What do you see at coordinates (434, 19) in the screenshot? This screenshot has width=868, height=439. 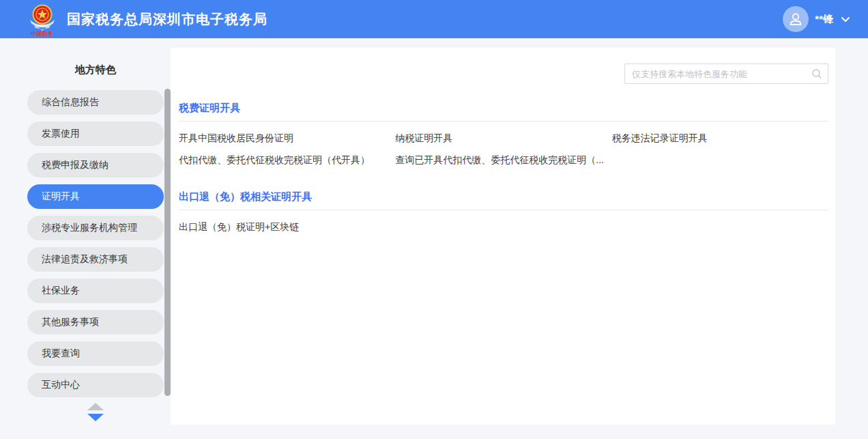 I see `app-header: 中国税务 国家税务总局深圳市电子税务局 **锋` at bounding box center [434, 19].